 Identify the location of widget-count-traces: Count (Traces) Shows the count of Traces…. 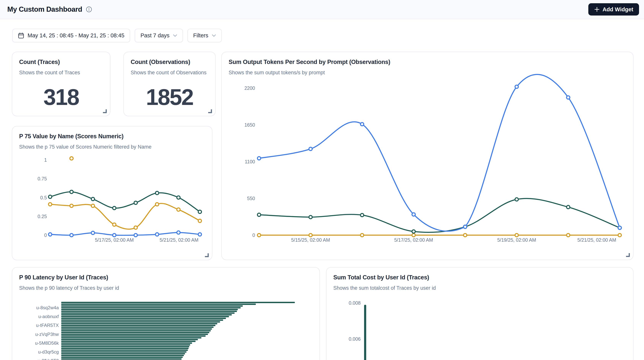
(61, 84).